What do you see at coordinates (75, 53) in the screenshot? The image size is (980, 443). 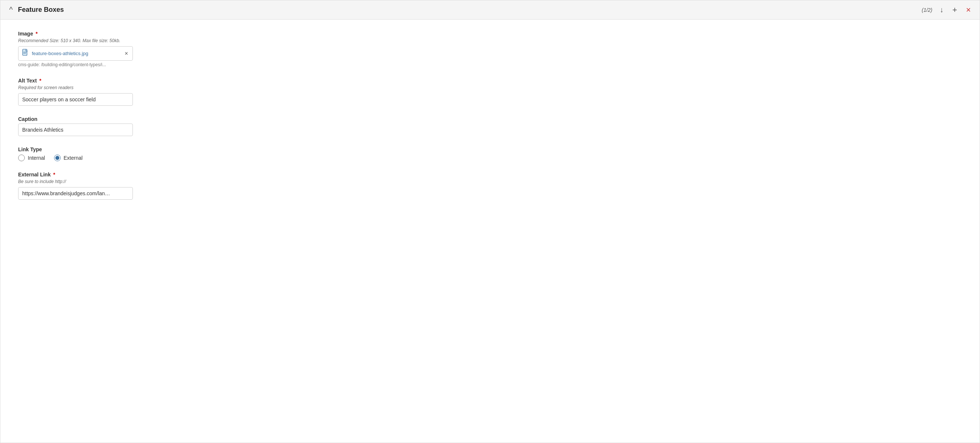 I see `file-input-row: feature-boxes-athletics.jpg ×` at bounding box center [75, 53].